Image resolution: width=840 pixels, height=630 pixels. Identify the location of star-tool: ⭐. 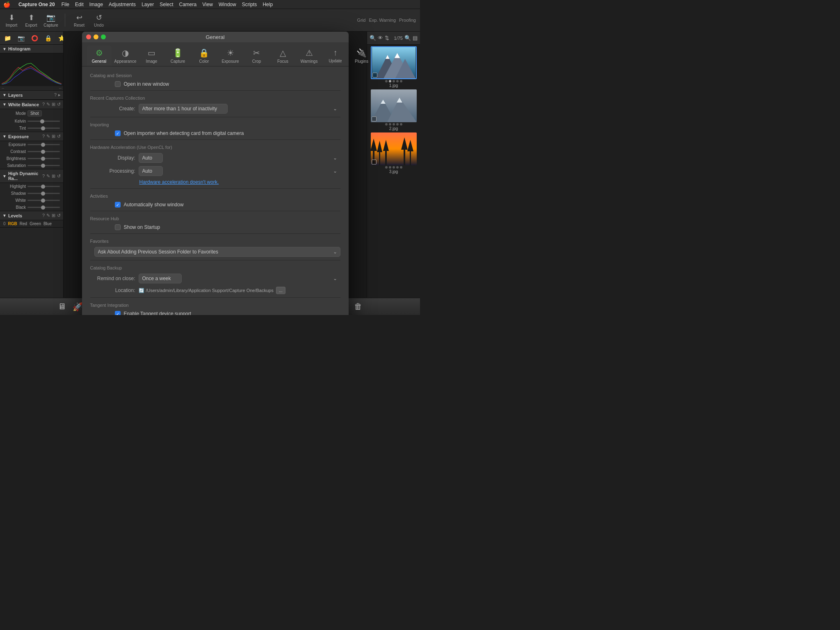
(60, 38).